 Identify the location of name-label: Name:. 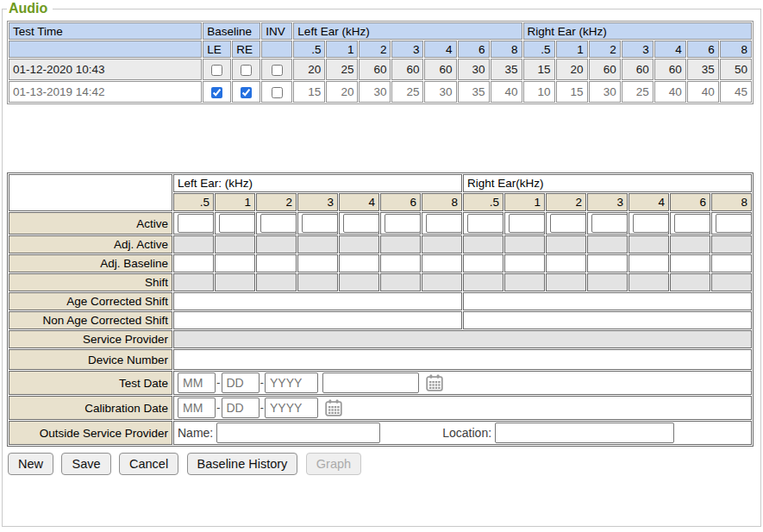
(195, 433).